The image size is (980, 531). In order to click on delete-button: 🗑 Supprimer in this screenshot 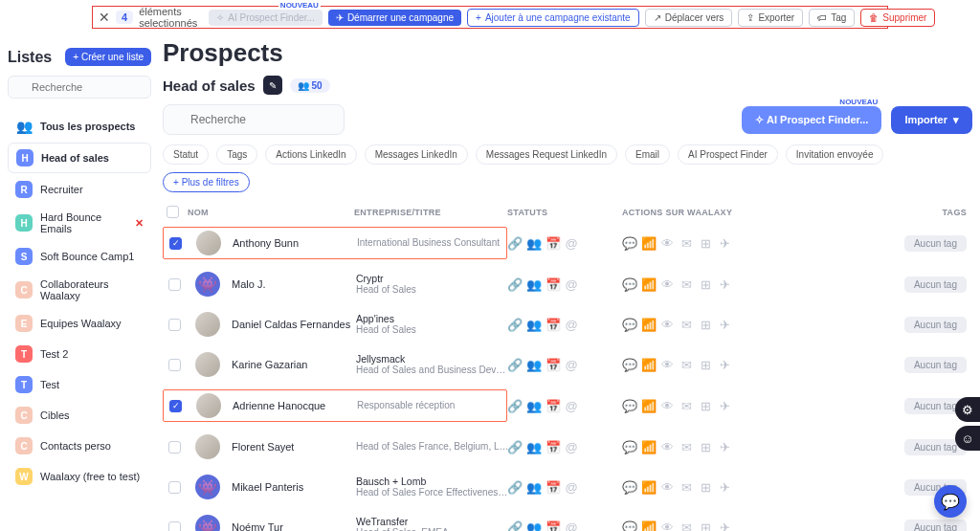, I will do `click(898, 17)`.